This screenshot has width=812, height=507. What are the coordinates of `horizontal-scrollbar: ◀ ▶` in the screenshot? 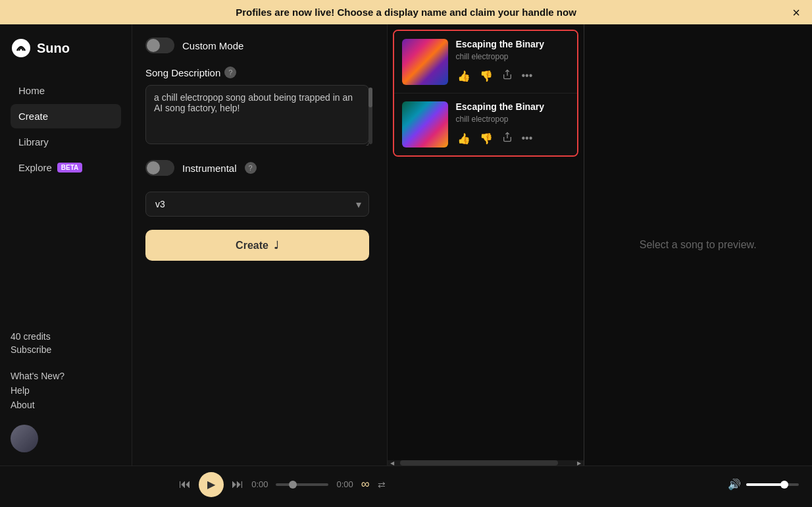 It's located at (486, 463).